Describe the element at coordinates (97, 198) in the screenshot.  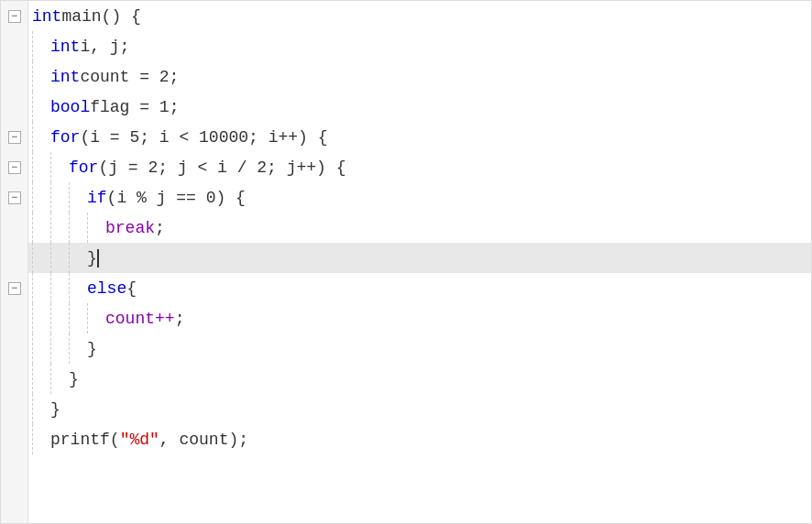
I see `token: if` at that location.